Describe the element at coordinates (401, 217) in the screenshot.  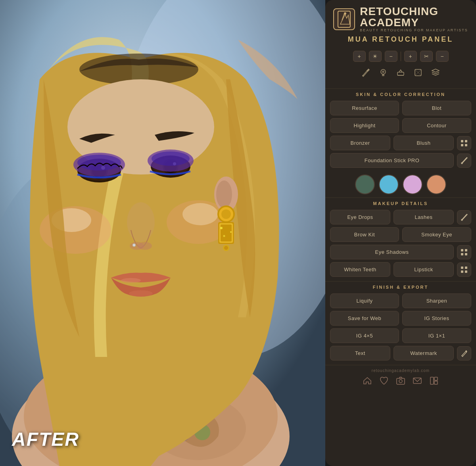
I see `eye-drops-lashes-row: Eye Drops Lashes` at that location.